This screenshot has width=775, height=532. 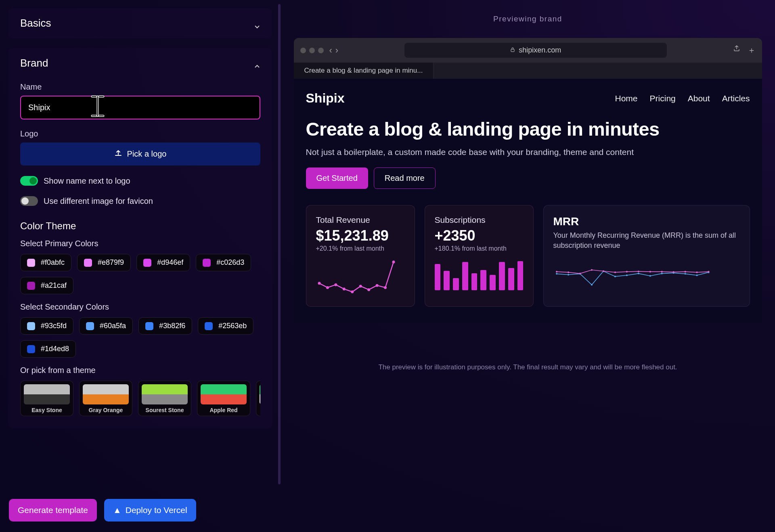 What do you see at coordinates (647, 256) in the screenshot?
I see `mrr-card: MRR Your Monthly Recurring Revenue (MRR)…` at bounding box center [647, 256].